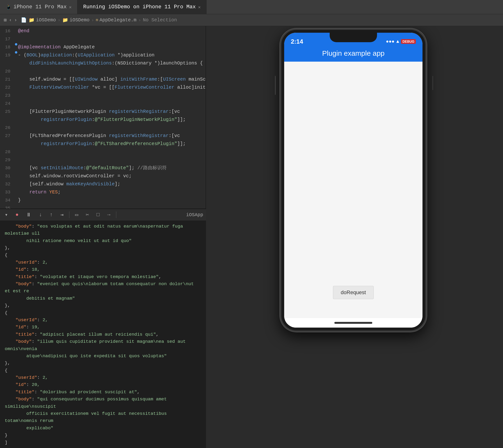 This screenshot has width=503, height=448. I want to click on code-line-18: 18 @implementation AppDelegate, so click(103, 47).